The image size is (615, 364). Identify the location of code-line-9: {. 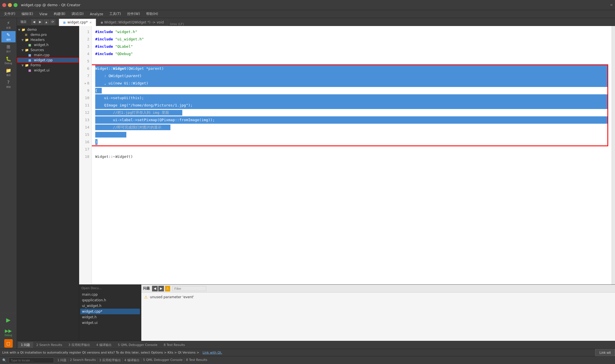
(352, 91).